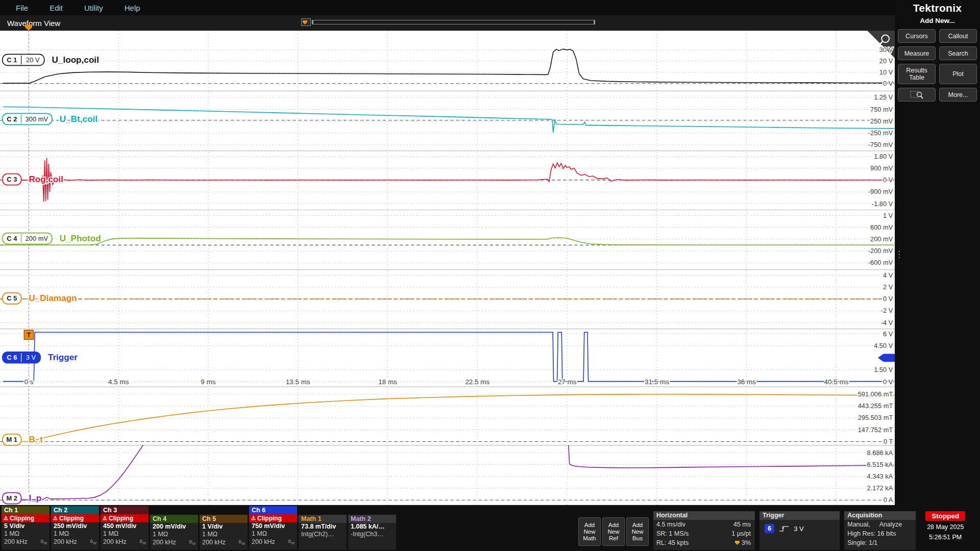  Describe the element at coordinates (26, 528) in the screenshot. I see `channel-card-ch1: Ch 1⚠Clipping5 V/div1 MΩ200 kHzBW` at that location.